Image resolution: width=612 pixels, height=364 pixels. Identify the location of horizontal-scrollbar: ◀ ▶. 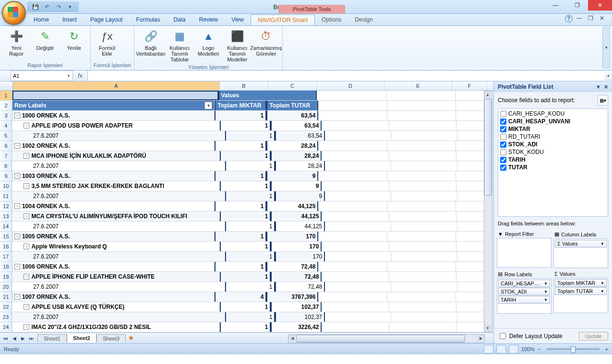
(386, 339).